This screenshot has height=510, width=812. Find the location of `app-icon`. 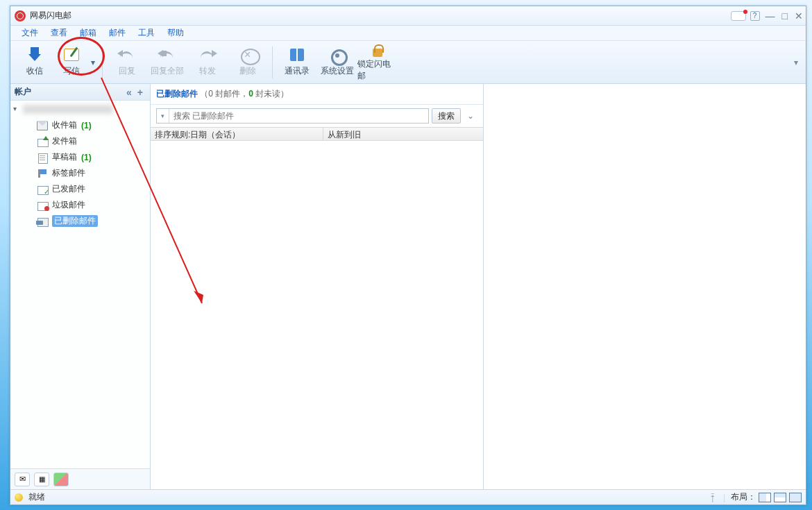

app-icon is located at coordinates (20, 16).